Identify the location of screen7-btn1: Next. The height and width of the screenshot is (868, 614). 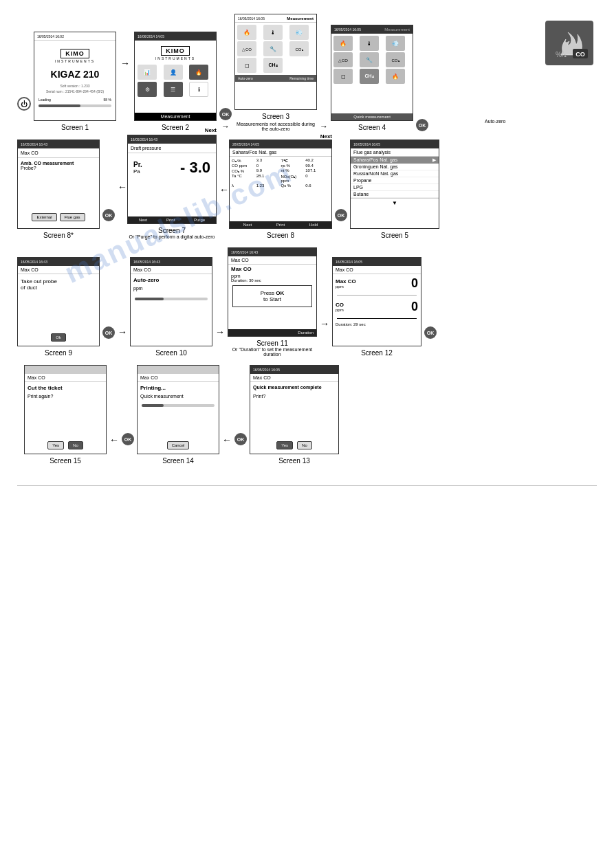
(143, 220).